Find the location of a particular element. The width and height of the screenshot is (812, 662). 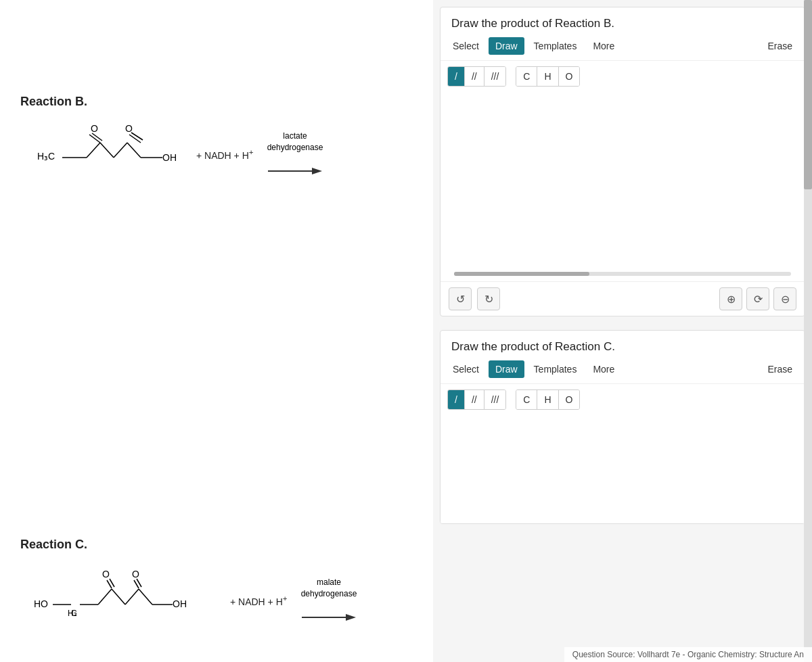

atom-h-btn-b: H is located at coordinates (548, 76).